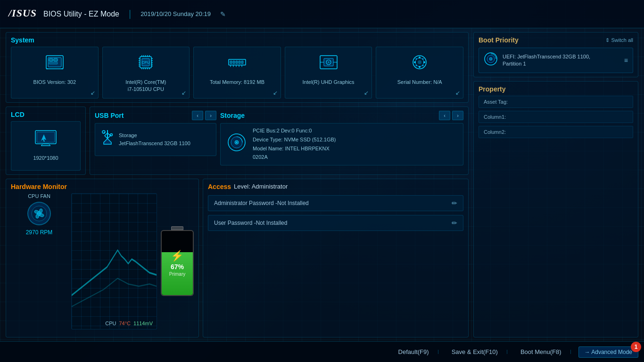  What do you see at coordinates (454, 223) in the screenshot?
I see `user-password-edit-icon: ✏` at bounding box center [454, 223].